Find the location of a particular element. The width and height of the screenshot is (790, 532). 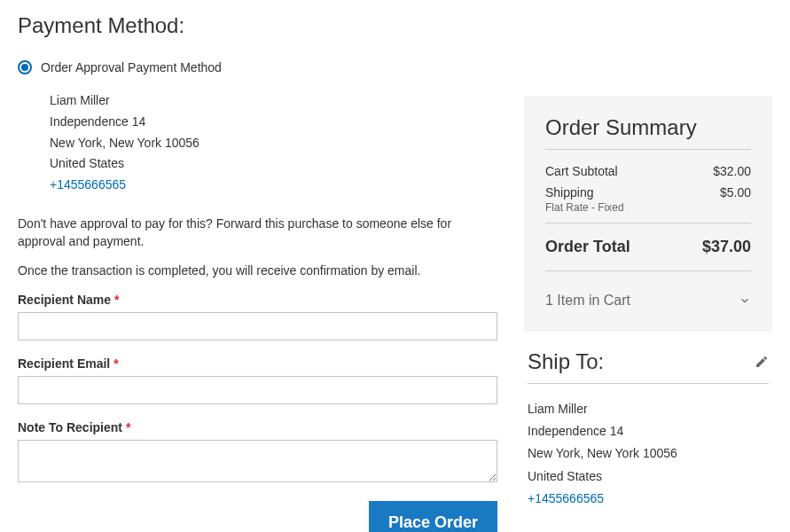

shipping-value: $5.00 is located at coordinates (736, 192).